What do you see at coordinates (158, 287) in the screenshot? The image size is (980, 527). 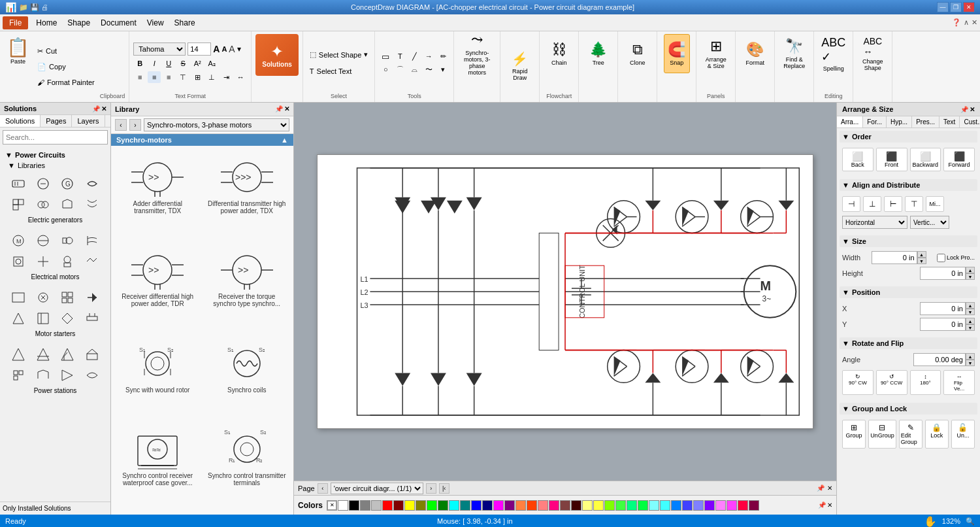 I see `lib-item-2: >> Receiver differential high power adde…` at bounding box center [158, 287].